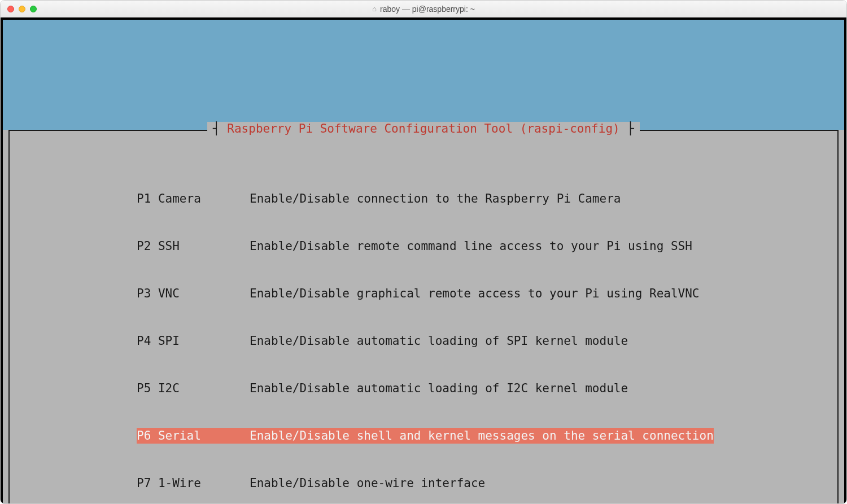  What do you see at coordinates (484, 388) in the screenshot?
I see `menu-item-i2c: P5 I2CEnable/Disable automatic loading o…` at bounding box center [484, 388].